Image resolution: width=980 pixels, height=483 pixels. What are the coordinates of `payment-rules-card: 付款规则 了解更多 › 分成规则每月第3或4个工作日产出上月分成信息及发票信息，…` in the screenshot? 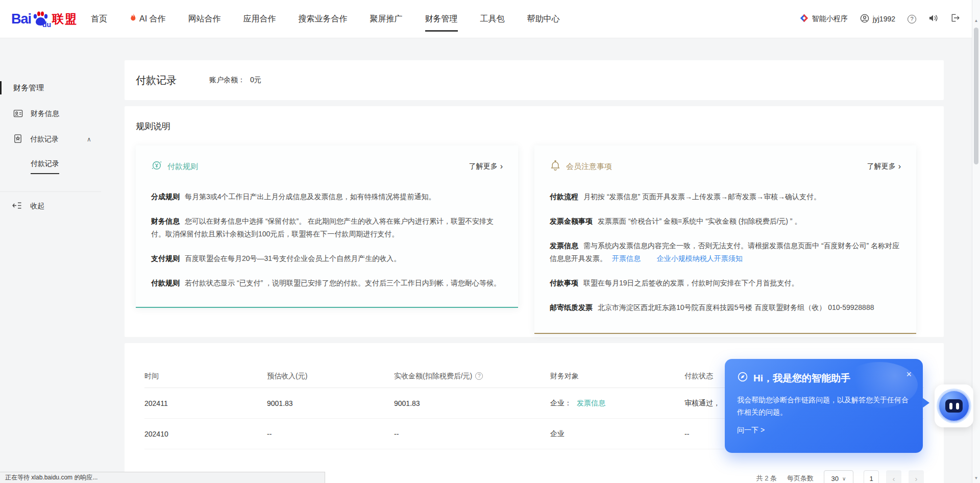 It's located at (327, 227).